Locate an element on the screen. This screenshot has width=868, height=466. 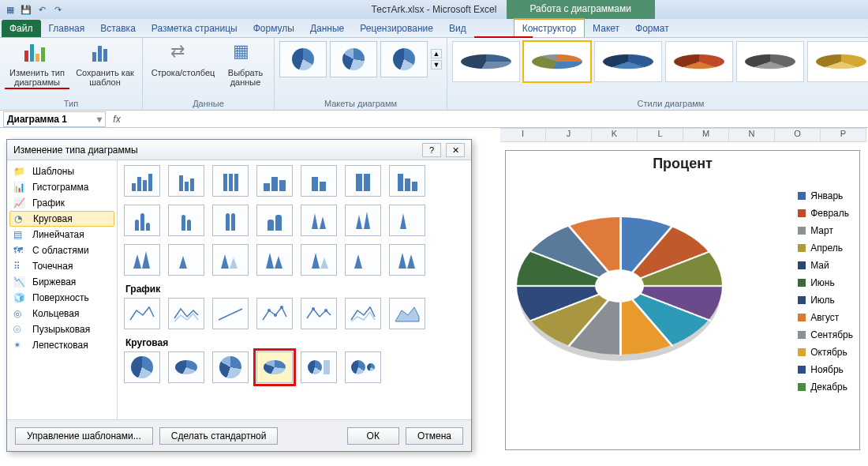
fx-icon: fx is located at coordinates (117, 119).